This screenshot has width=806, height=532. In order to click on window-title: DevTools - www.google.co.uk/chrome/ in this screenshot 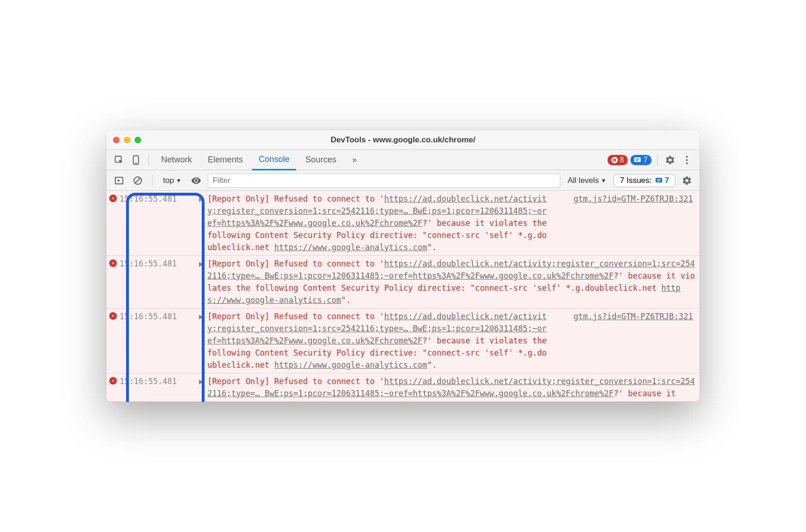, I will do `click(403, 140)`.